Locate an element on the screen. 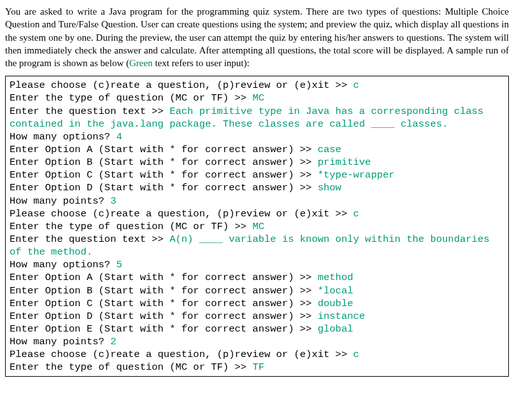  terminal-line: Enter the question text >> A(n) ____ var… is located at coordinates (257, 246).